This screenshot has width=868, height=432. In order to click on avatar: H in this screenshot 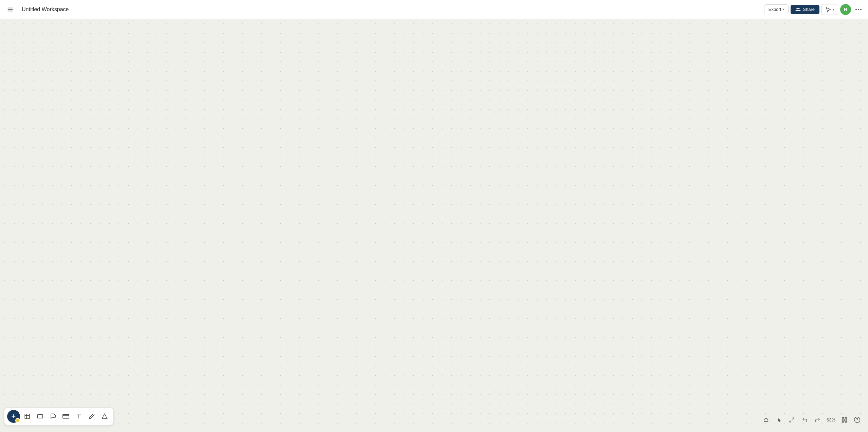, I will do `click(846, 10)`.